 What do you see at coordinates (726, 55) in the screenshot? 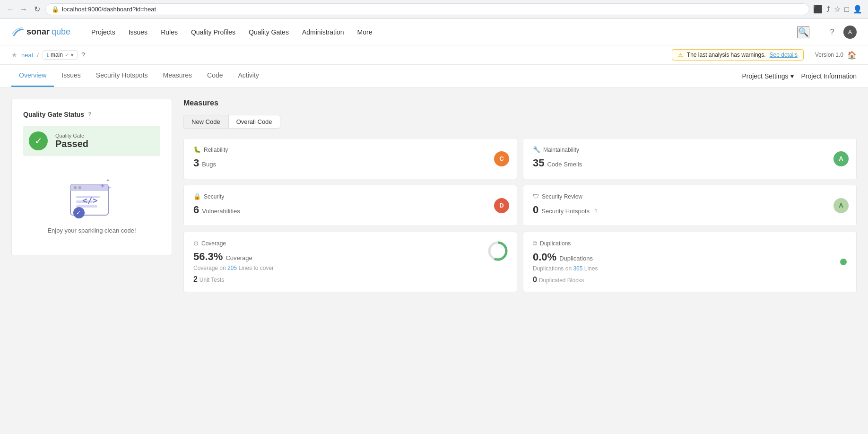
I see `warning-text: The last analysis has warnings.` at bounding box center [726, 55].